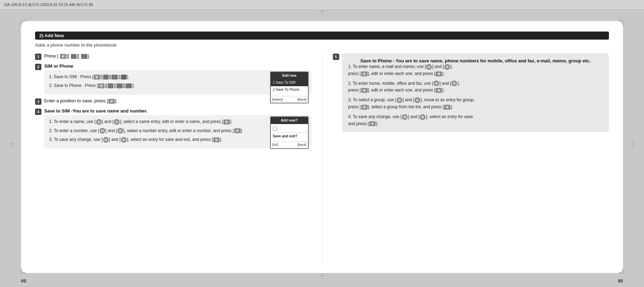 This screenshot has width=644, height=287. I want to click on phone-screen-2-footer-left: [OK], so click(275, 145).